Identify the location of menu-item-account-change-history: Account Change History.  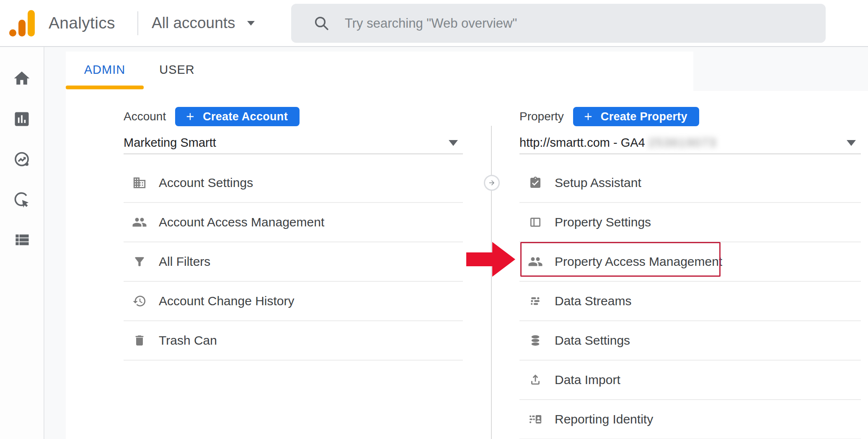
(293, 301).